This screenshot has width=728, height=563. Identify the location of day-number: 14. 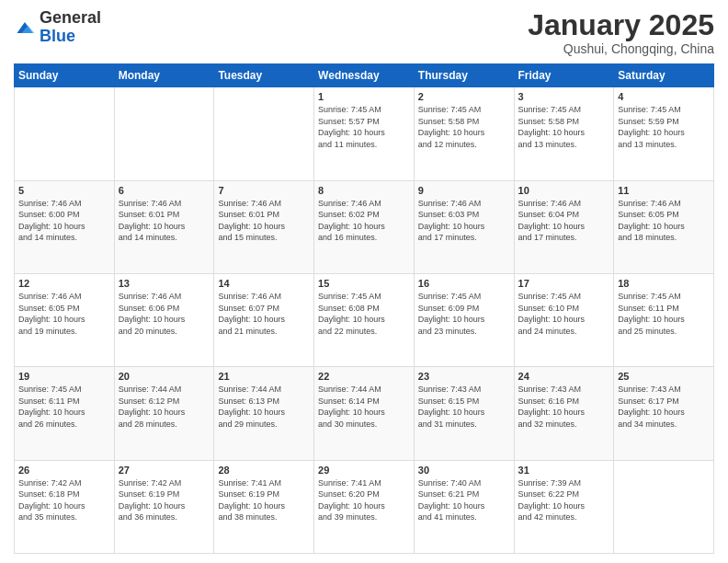
(264, 283).